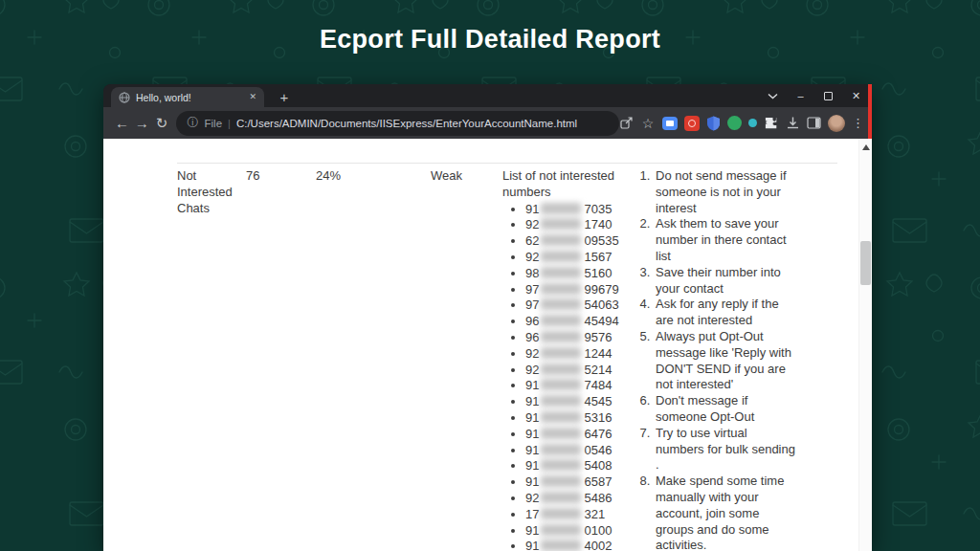 The width and height of the screenshot is (980, 551). Describe the element at coordinates (597, 450) in the screenshot. I see `phone-suffix: 0546` at that location.